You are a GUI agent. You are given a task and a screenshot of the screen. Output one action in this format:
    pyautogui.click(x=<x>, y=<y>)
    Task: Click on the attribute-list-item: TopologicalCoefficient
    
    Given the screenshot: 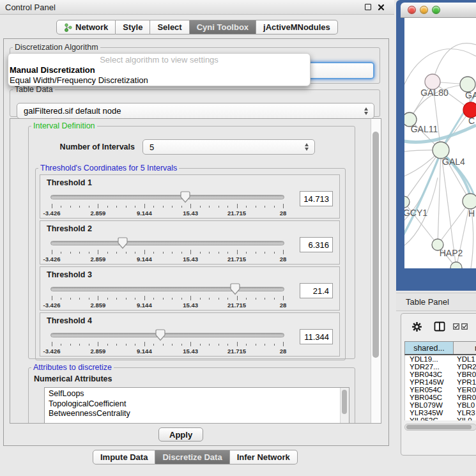 What is the action you would take?
    pyautogui.click(x=199, y=404)
    